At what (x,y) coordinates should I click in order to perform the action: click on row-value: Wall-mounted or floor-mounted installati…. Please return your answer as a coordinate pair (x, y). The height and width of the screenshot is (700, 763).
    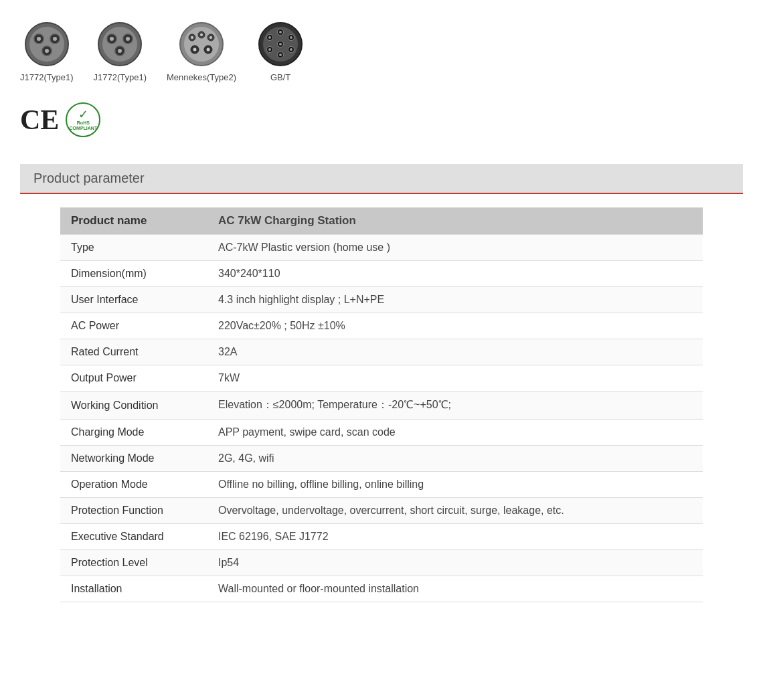
    Looking at the image, I should click on (455, 589).